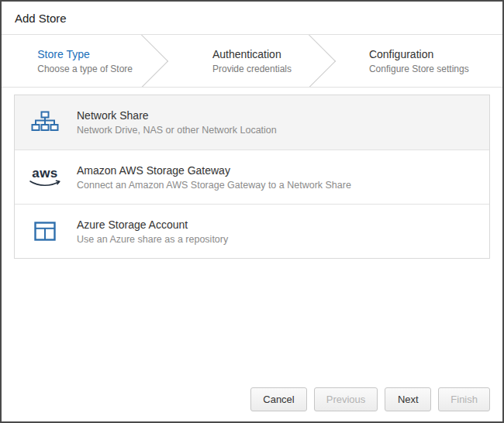 This screenshot has width=504, height=423. What do you see at coordinates (419, 60) in the screenshot?
I see `step-configuration: Configuration Configure Store settings` at bounding box center [419, 60].